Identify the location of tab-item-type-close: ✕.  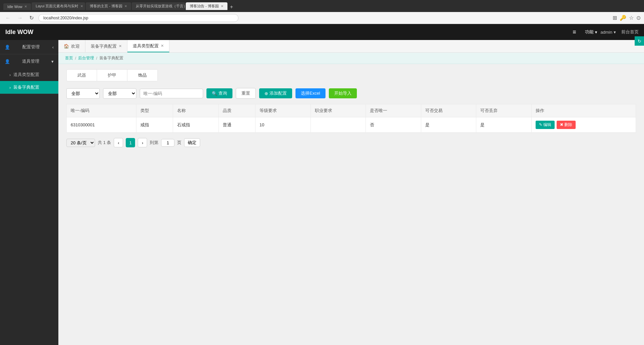
(162, 46).